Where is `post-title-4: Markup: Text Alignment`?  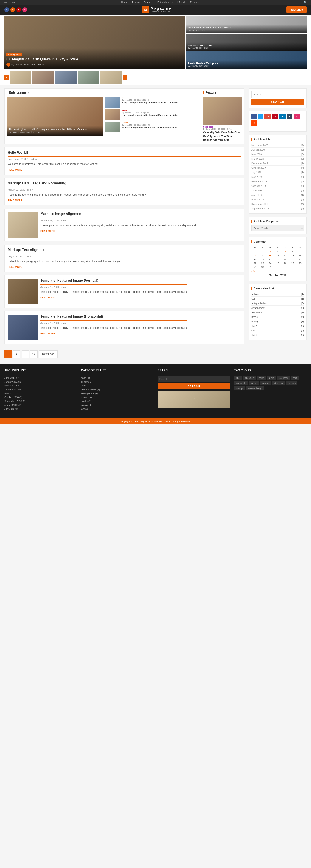
post-title-4: Markup: Text Alignment is located at coordinates (125, 251).